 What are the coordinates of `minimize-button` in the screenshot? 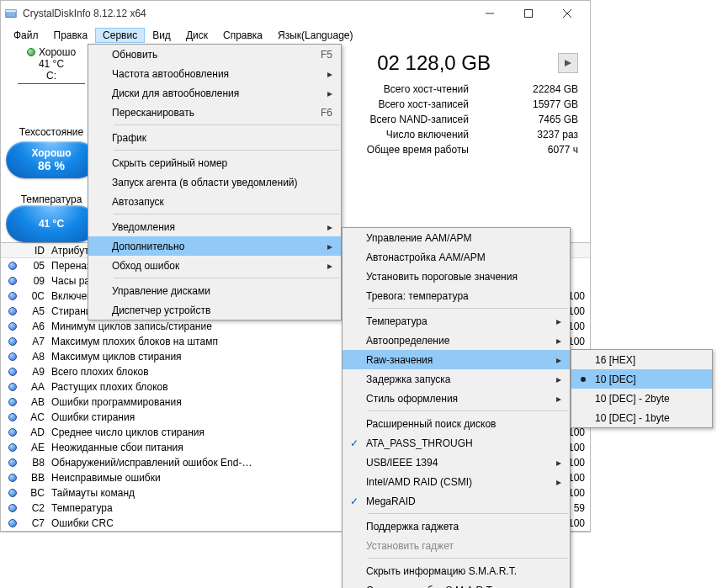 It's located at (490, 13).